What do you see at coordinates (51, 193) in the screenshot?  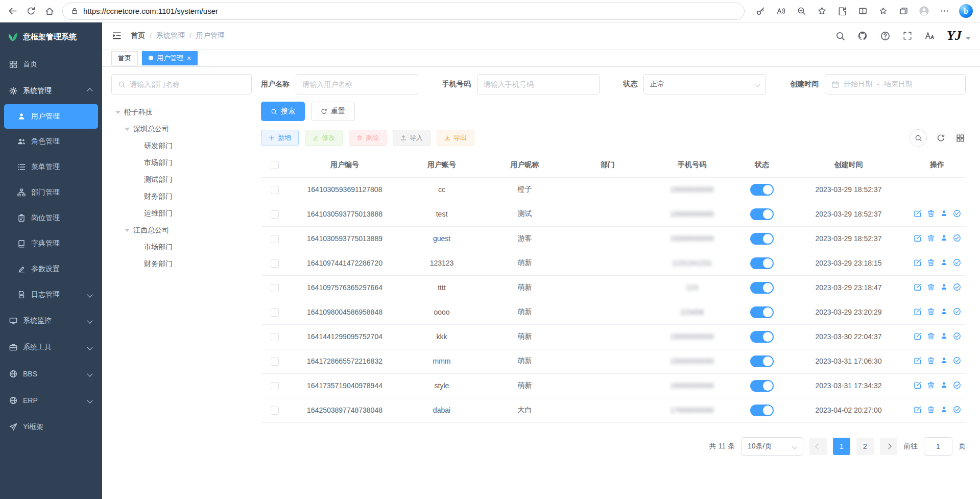 I see `sidebar-item-department-management: 部门管理` at bounding box center [51, 193].